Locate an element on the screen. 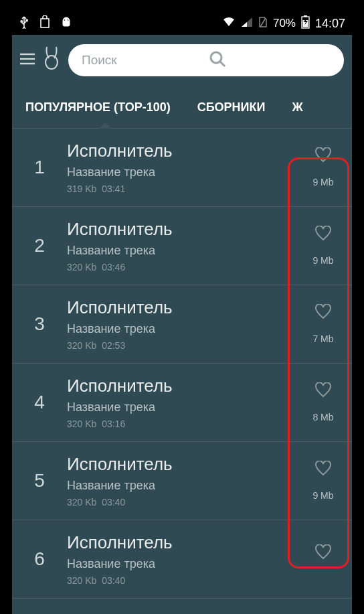 This screenshot has height=614, width=364. track-info: 320 Kb 03:16 is located at coordinates (181, 424).